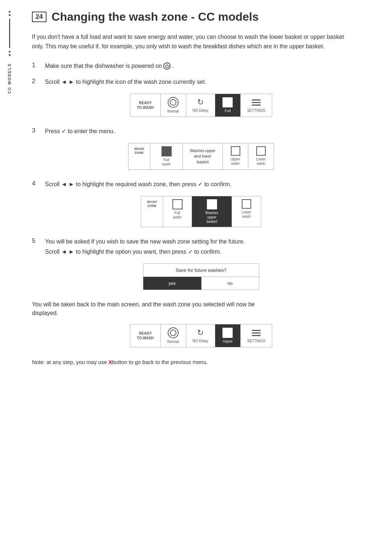  What do you see at coordinates (201, 336) in the screenshot?
I see `display2-panel: READY TO WASH Normal ↻ NO Delay U` at bounding box center [201, 336].